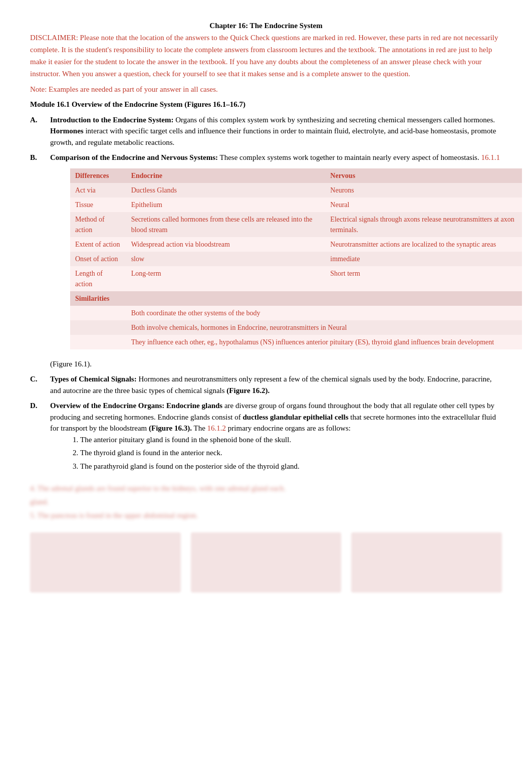  Describe the element at coordinates (273, 136) in the screenshot. I see `section-a-text2: interact with specific target cells and …` at that location.